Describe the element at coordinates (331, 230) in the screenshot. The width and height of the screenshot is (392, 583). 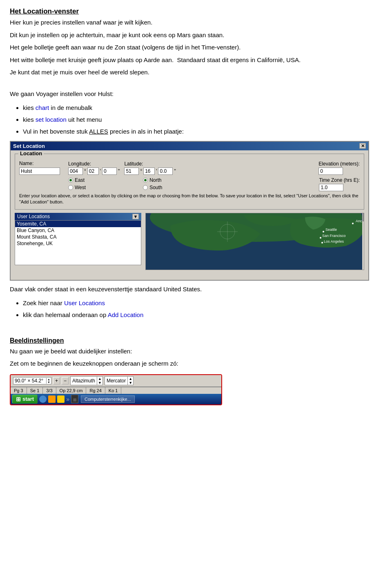
I see `svg-text: Seattle` at that location.